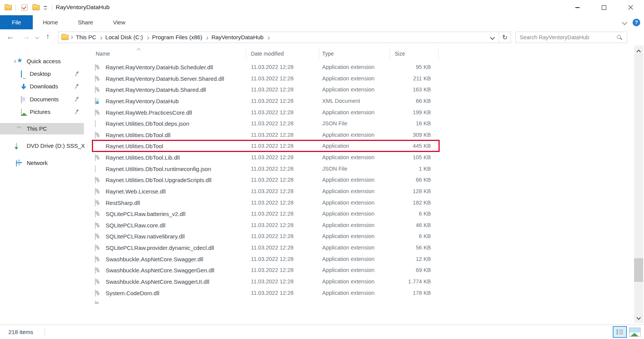 Image resolution: width=644 pixels, height=339 pixels. What do you see at coordinates (359, 79) in the screenshot?
I see `table-row: Raynet.RayVentory.DataHub.Server.Shared.…` at bounding box center [359, 79].